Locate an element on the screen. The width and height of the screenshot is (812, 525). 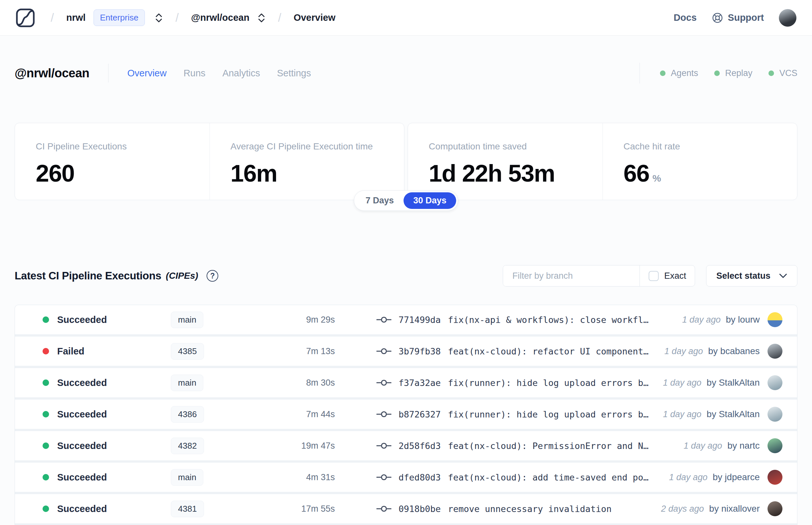
workspace-title: @nrwl/ocean is located at coordinates (52, 73).